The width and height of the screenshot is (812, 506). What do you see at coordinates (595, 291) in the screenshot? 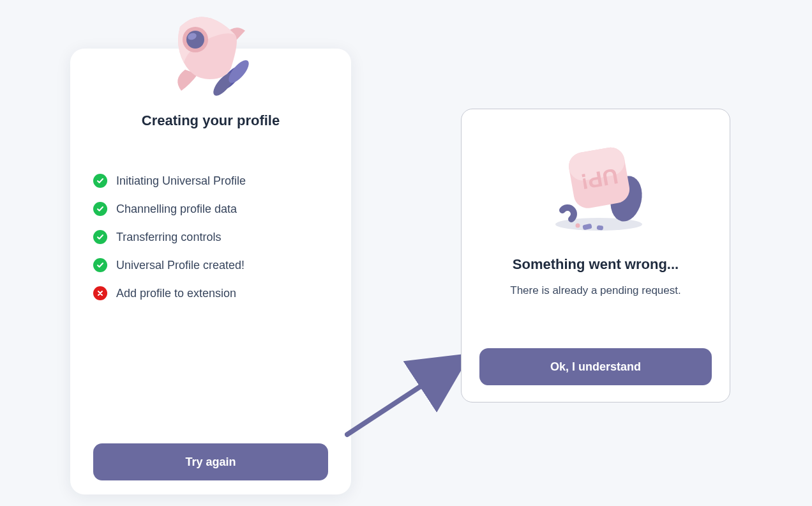
I see `error-message: There is already a pending request.` at bounding box center [595, 291].